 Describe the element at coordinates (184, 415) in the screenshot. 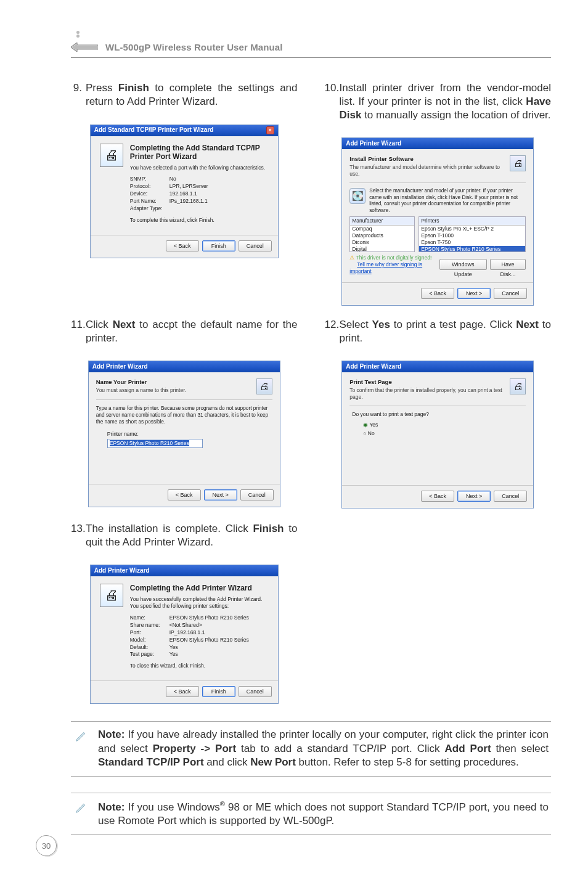

I see `dialog-info: Type a name for this printer. Because so…` at that location.